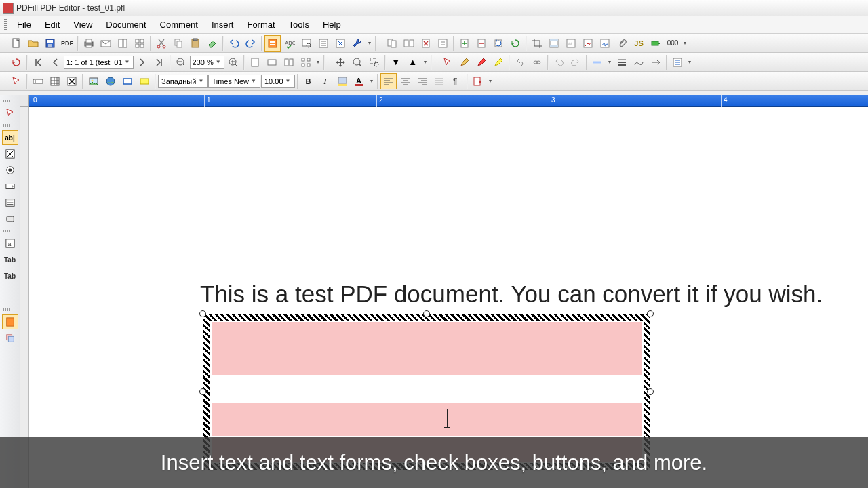 This screenshot has width=868, height=488. I want to click on attach-button, so click(622, 43).